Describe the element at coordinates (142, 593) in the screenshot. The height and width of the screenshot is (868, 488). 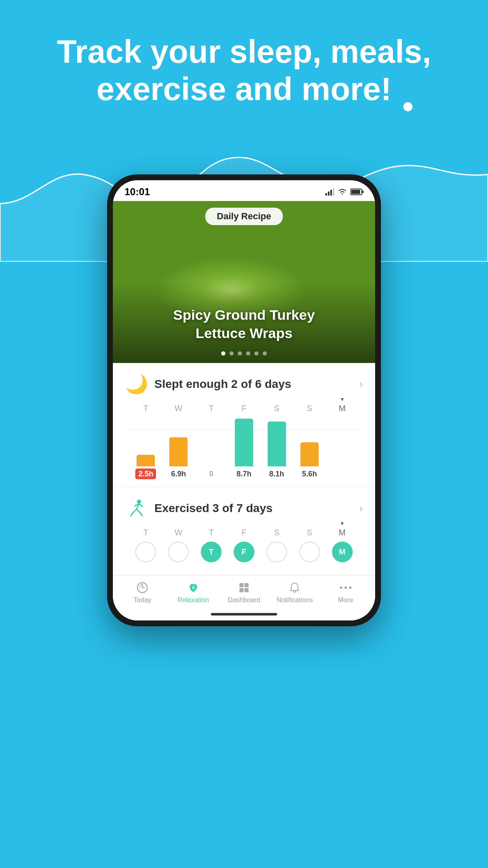
I see `tab-today: Today` at that location.